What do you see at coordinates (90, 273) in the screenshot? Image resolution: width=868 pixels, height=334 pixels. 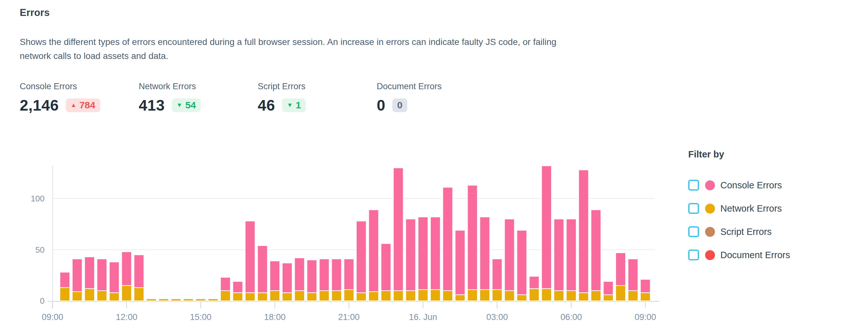 I see `bar-console-10:30` at bounding box center [90, 273].